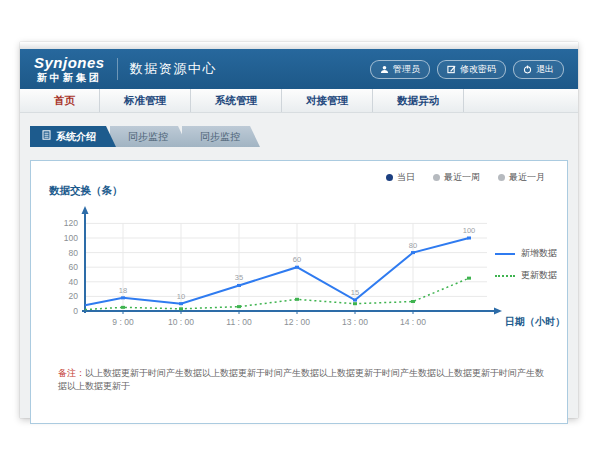 This screenshot has width=600, height=450. Describe the element at coordinates (74, 296) in the screenshot. I see `svg-text: 20` at that location.